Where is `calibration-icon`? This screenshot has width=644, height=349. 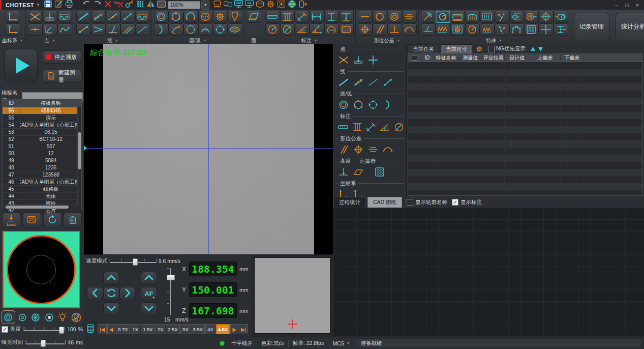 calibration-icon is located at coordinates (282, 4).